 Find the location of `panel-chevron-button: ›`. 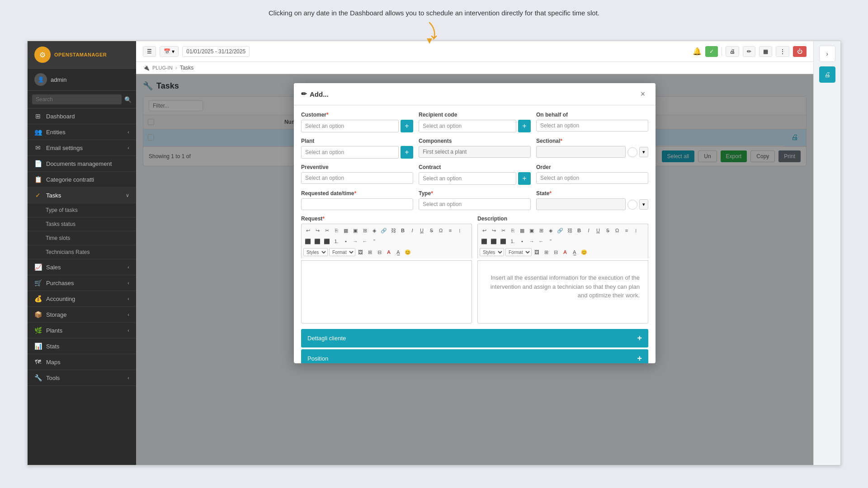

panel-chevron-button: › is located at coordinates (827, 54).